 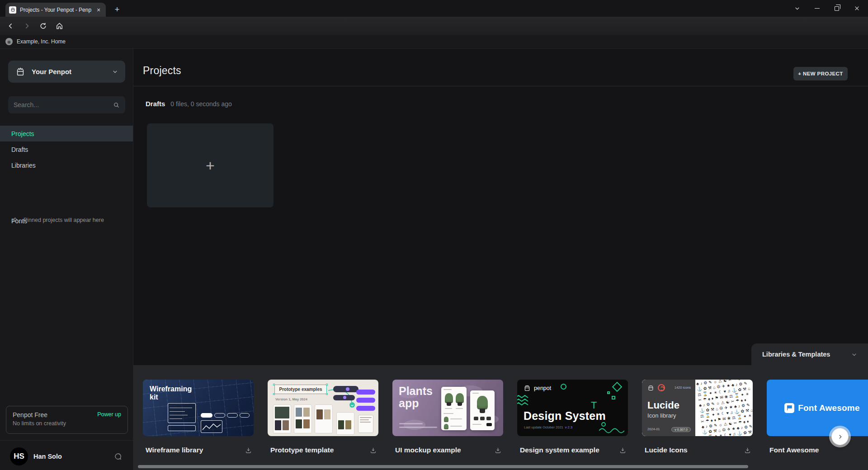 What do you see at coordinates (156, 104) in the screenshot?
I see `drafts-heading: Drafts` at bounding box center [156, 104].